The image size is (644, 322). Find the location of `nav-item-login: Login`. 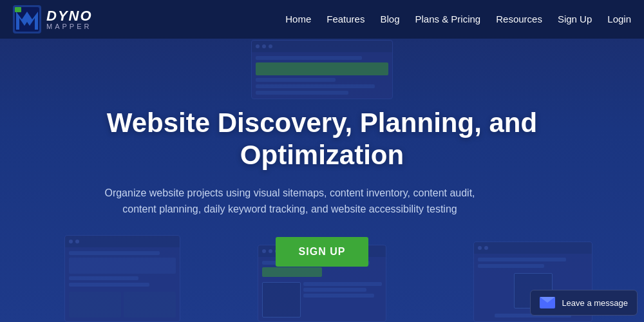

nav-item-login: Login is located at coordinates (620, 19).